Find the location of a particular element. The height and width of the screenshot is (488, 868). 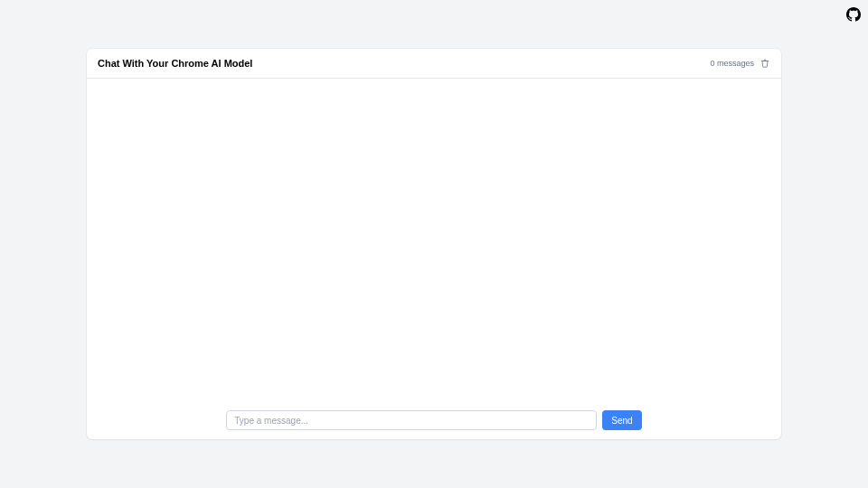

header-right: 0 messages is located at coordinates (740, 63).